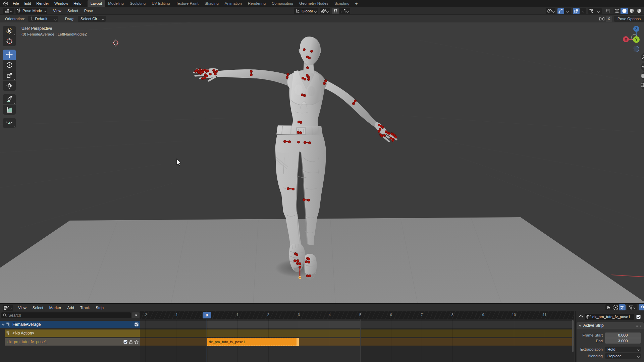 This screenshot has height=362, width=644. What do you see at coordinates (300, 278) in the screenshot?
I see `bone-tail-dot` at bounding box center [300, 278].